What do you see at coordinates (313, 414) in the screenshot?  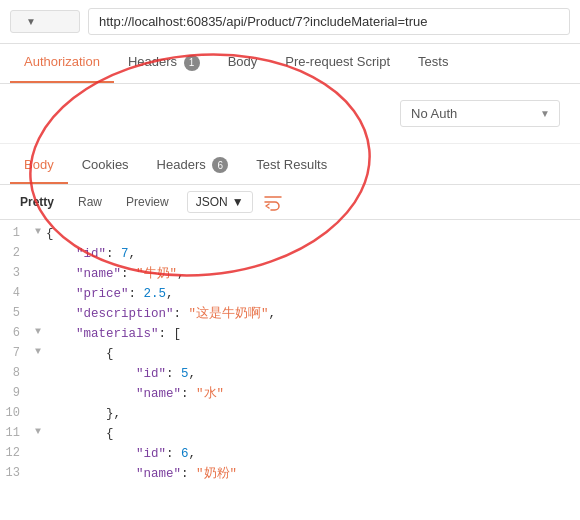 I see `line-content: },` at bounding box center [313, 414].